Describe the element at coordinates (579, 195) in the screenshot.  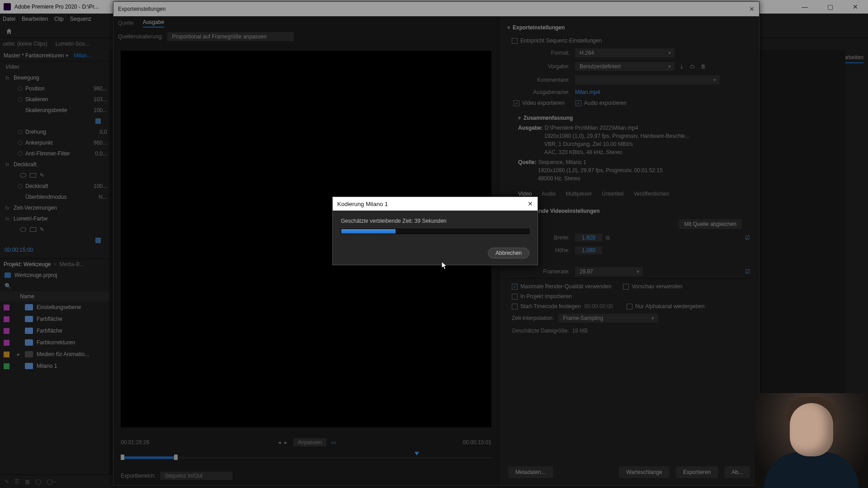
I see `tab-multiplexer: Multiplexer` at that location.